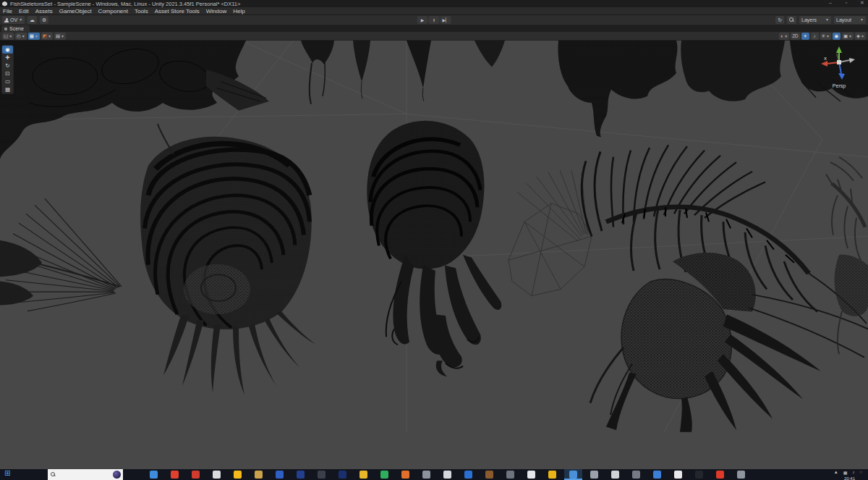 The image size is (868, 480). What do you see at coordinates (814, 36) in the screenshot?
I see `audio-toggle-button: ♪` at bounding box center [814, 36].